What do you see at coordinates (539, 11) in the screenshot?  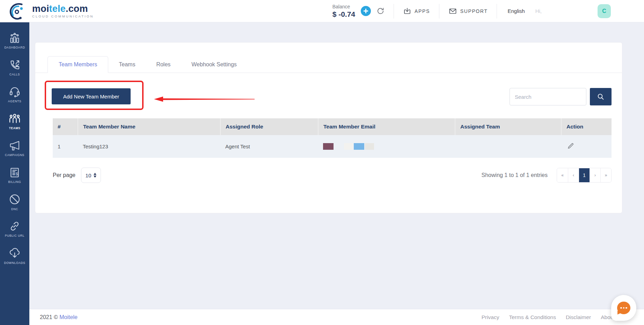 I see `user-greeting: Hi,` at bounding box center [539, 11].